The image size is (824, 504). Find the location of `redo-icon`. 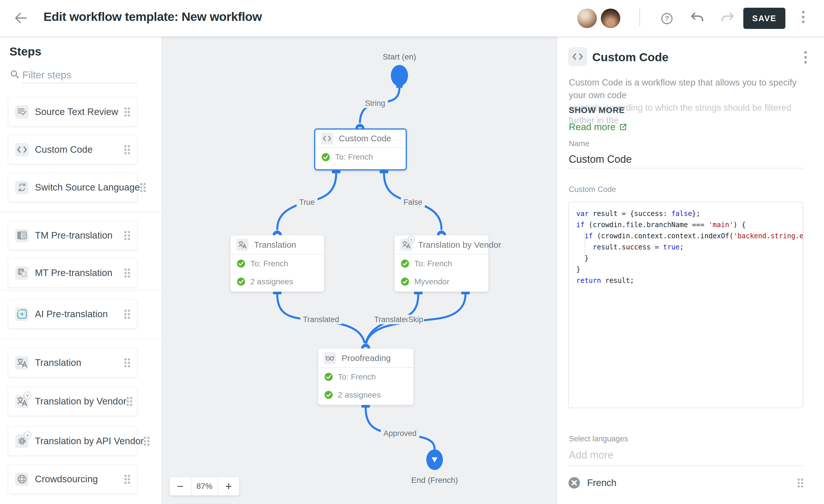

redo-icon is located at coordinates (728, 17).